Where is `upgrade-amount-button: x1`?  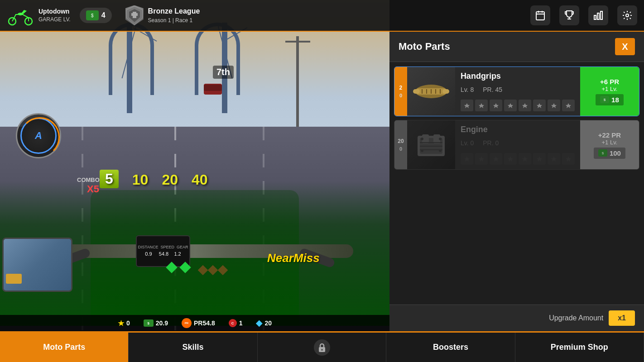 upgrade-amount-button: x1 is located at coordinates (622, 318).